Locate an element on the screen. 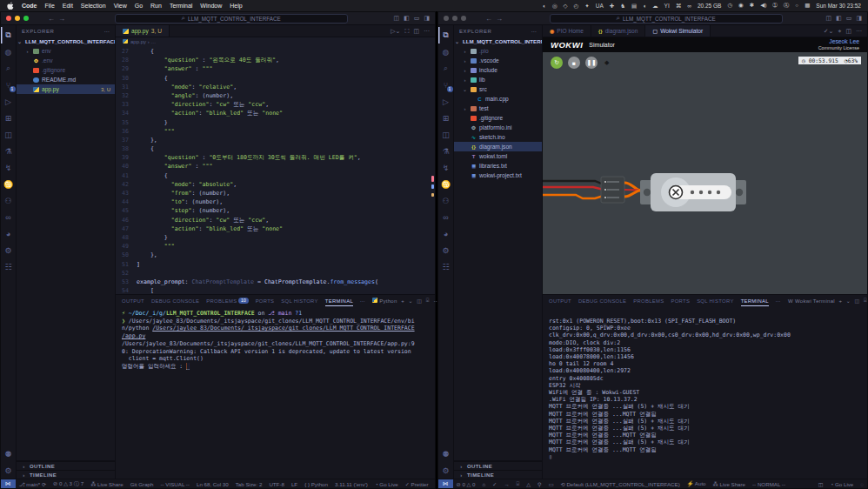  code-line: 49 """ is located at coordinates (275, 246).